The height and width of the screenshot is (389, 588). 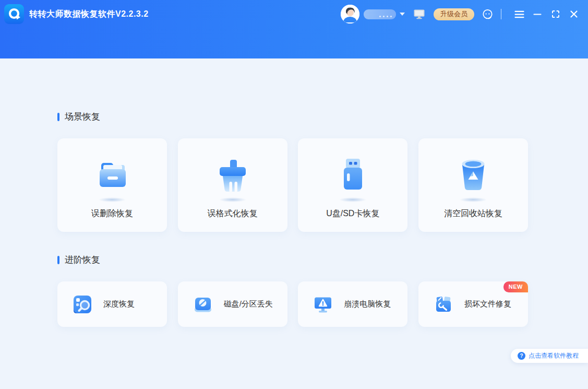 I want to click on customer-service-icon, so click(x=487, y=15).